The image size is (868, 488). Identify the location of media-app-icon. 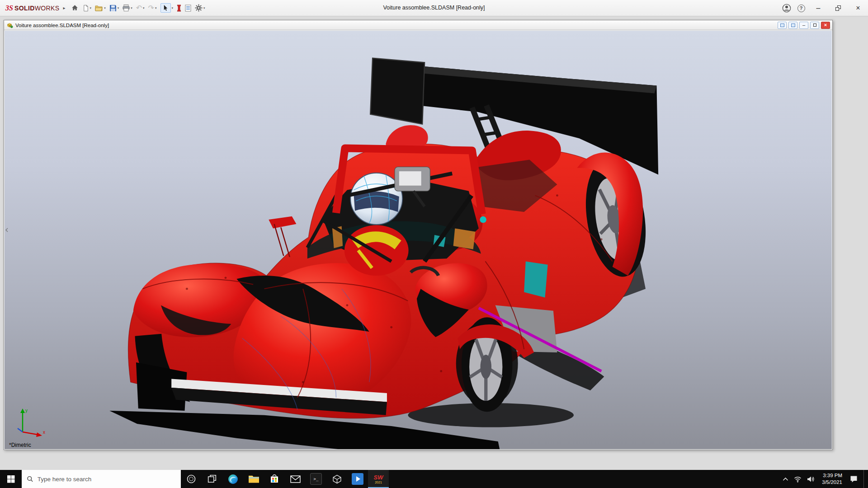
(358, 479).